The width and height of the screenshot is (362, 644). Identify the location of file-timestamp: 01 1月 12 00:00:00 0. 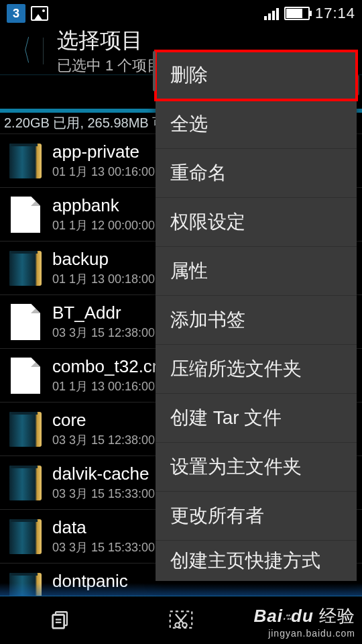
(109, 225).